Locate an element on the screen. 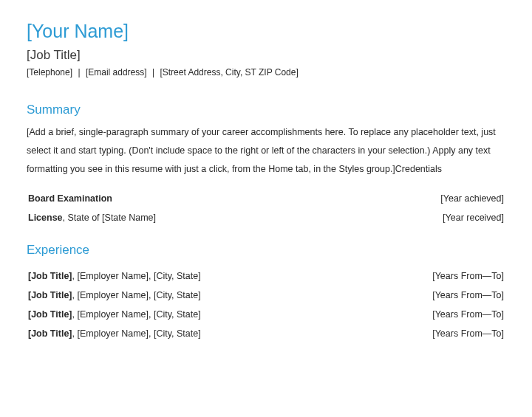 The width and height of the screenshot is (532, 417). job-title-heading: [Job Title] is located at coordinates (266, 55).